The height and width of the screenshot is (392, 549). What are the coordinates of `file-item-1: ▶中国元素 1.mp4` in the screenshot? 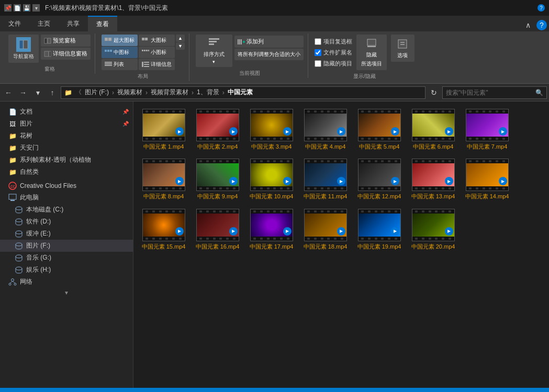 It's located at (163, 130).